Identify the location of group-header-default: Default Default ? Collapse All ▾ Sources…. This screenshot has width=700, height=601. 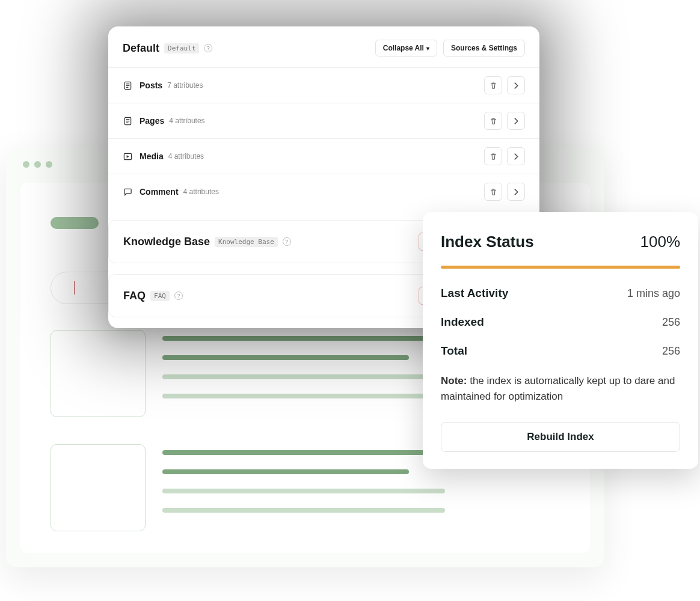
(324, 47).